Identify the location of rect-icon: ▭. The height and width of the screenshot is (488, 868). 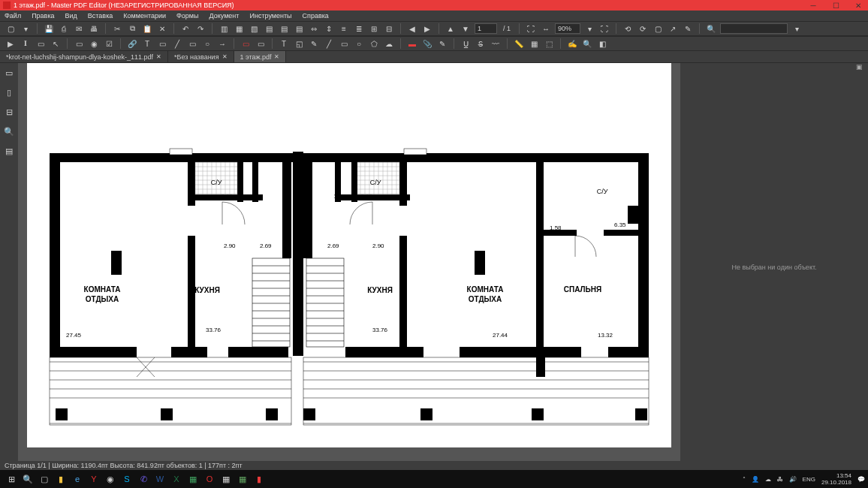
(192, 44).